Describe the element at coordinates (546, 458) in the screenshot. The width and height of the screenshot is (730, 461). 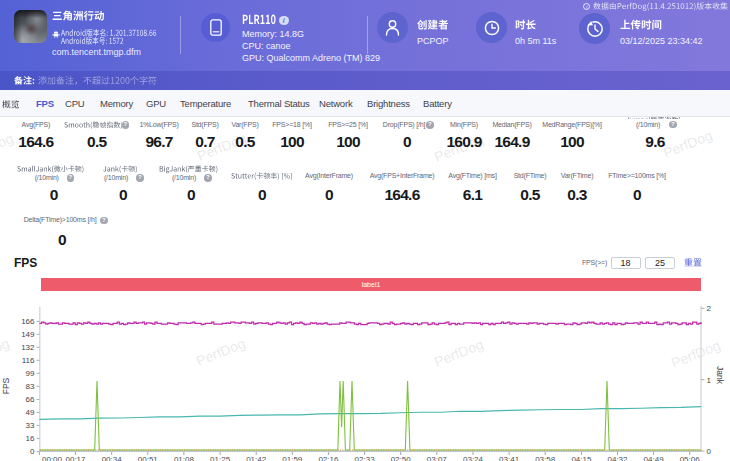
I see `svg-text: 03:58` at that location.